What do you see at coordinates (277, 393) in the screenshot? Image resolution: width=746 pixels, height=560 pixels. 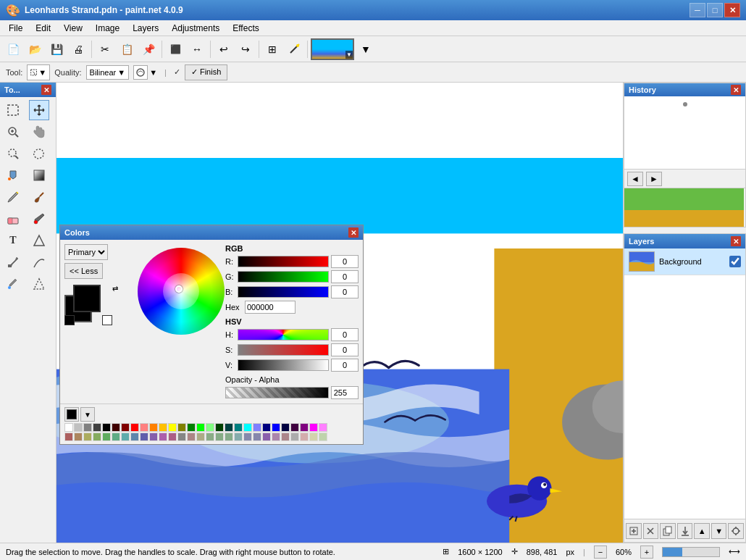 I see `opacity-slider-track` at bounding box center [277, 393].